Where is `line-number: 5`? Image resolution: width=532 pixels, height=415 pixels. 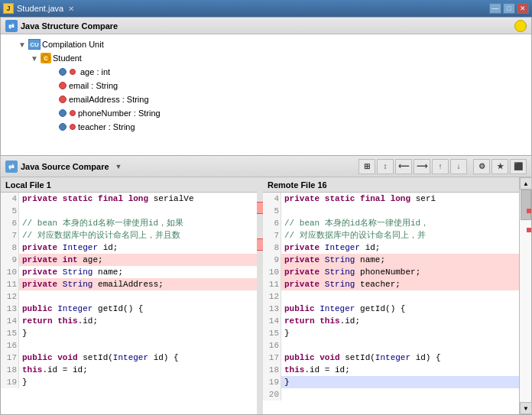
line-number: 5 is located at coordinates (272, 211).